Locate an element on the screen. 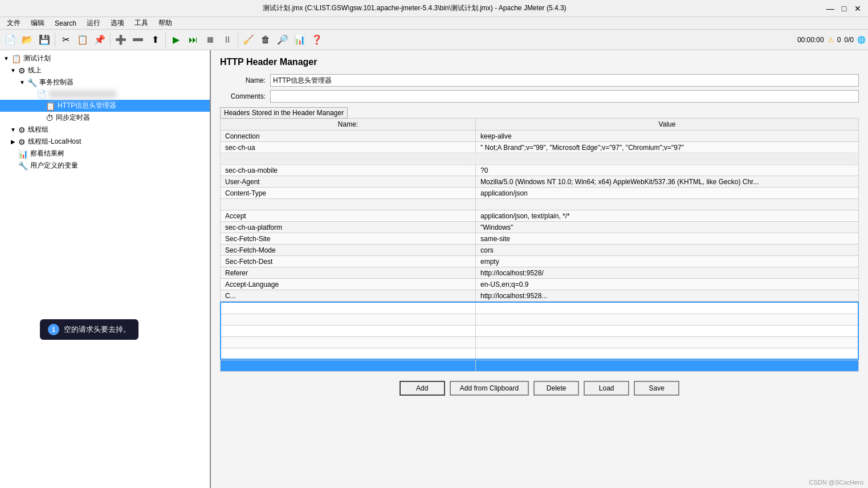 This screenshot has height=488, width=868. header-value-cell: " Not;A Brand";v="99", "Microsoft Edge";… is located at coordinates (667, 148).